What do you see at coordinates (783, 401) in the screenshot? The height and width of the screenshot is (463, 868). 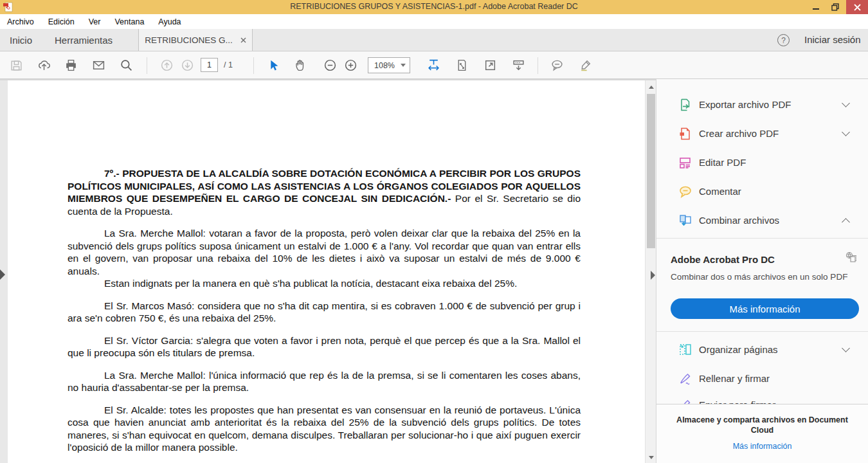 I see `sidebar-item-label: Enviar para firmar` at bounding box center [783, 401].